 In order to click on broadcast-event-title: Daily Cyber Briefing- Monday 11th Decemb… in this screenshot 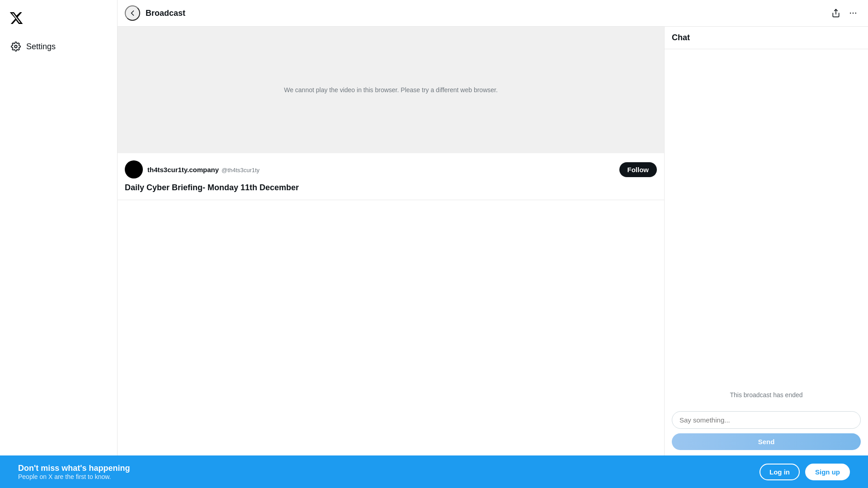, I will do `click(391, 188)`.